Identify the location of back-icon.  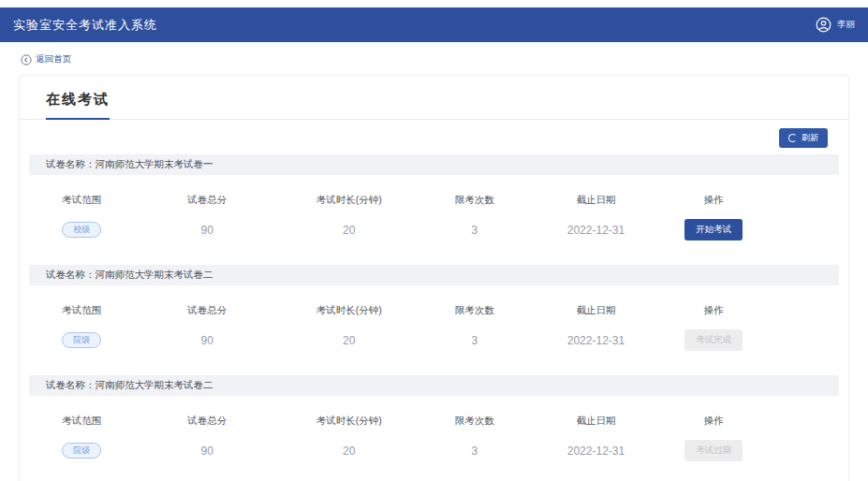
(26, 60).